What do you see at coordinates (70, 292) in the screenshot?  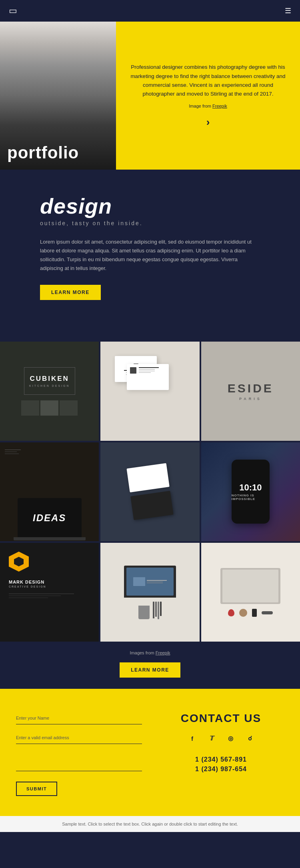 I see `learn-more-button: LEARN MORE` at bounding box center [70, 292].